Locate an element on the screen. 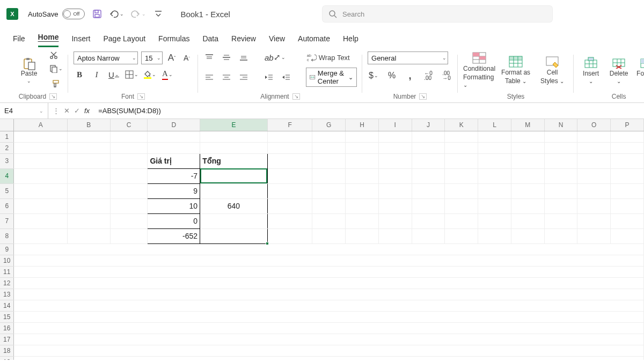  increase-font-icon: Aˆ is located at coordinates (172, 58).